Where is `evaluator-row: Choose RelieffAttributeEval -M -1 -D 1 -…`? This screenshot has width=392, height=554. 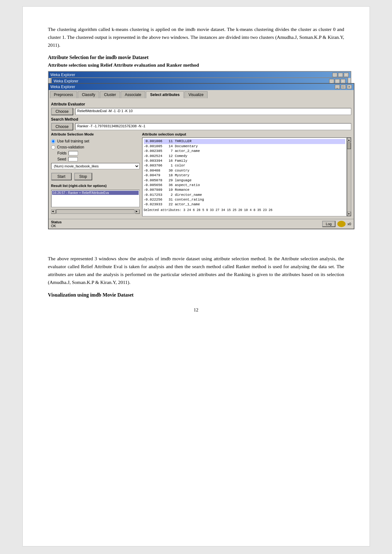
evaluator-row: Choose RelieffAttributeEval -M -1 -D 1 -… is located at coordinates (201, 111).